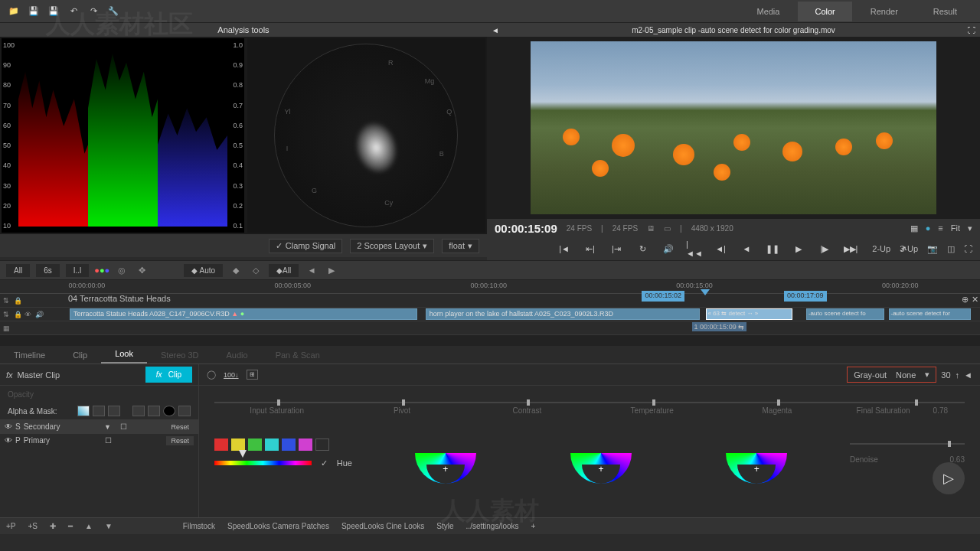  What do you see at coordinates (80, 355) in the screenshot?
I see `tab-clip: Clip` at bounding box center [80, 355].